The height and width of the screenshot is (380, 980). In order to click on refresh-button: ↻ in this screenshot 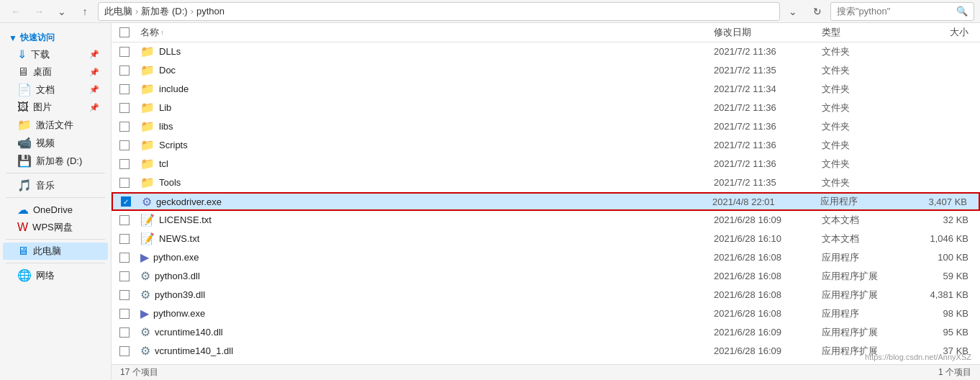, I will do `click(817, 12)`.